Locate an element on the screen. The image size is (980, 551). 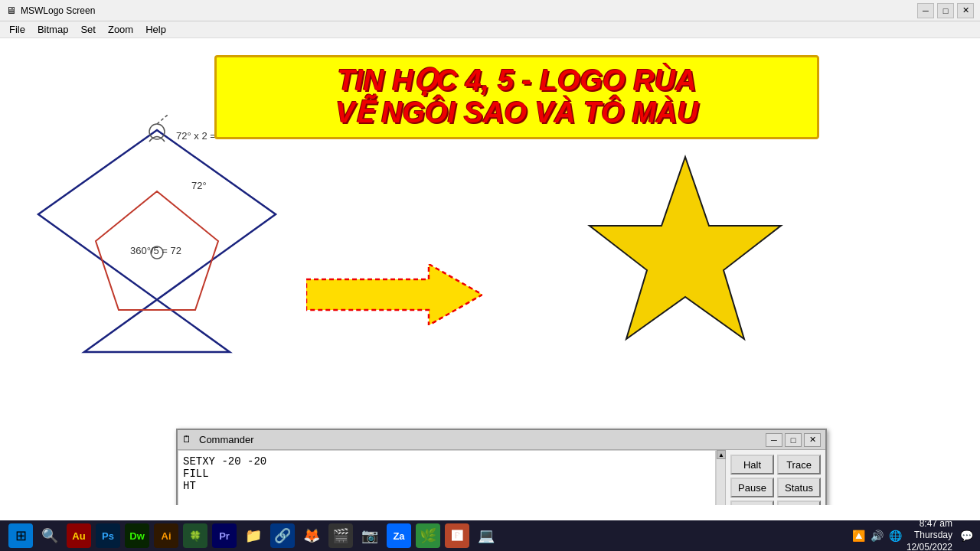
scroll-up-button: ▲ is located at coordinates (721, 455).